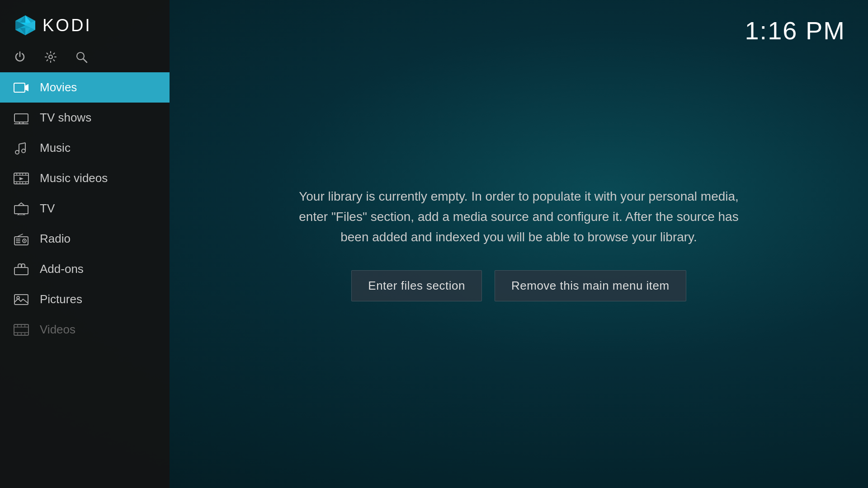 This screenshot has height=488, width=868. Describe the element at coordinates (519, 217) in the screenshot. I see `empty-library-message: Your library is currently empty. In orde…` at that location.